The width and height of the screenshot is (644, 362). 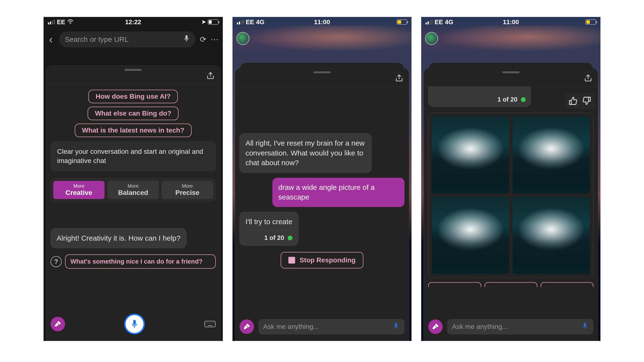 I want to click on url-placeholder: Search or type URL, so click(x=122, y=39).